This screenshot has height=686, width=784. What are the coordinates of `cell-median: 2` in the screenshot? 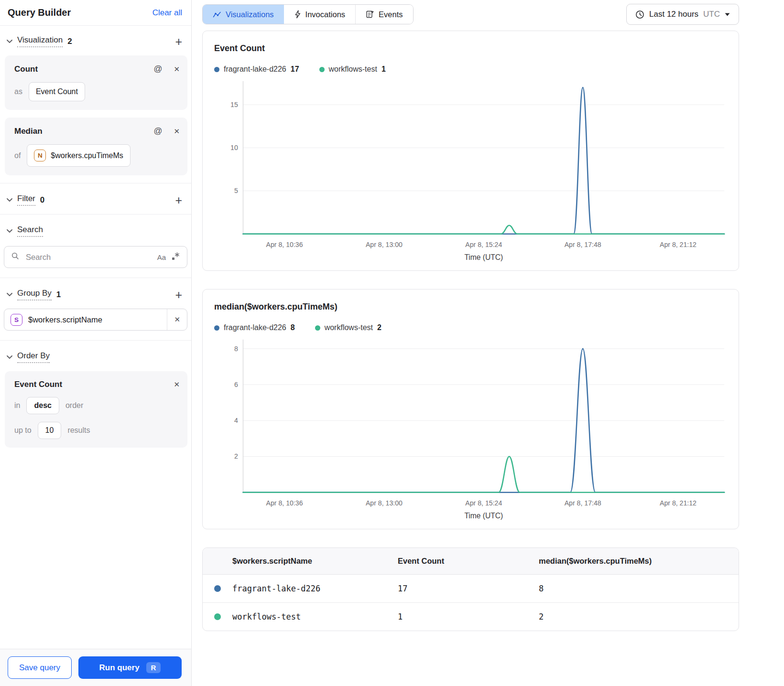 It's located at (639, 617).